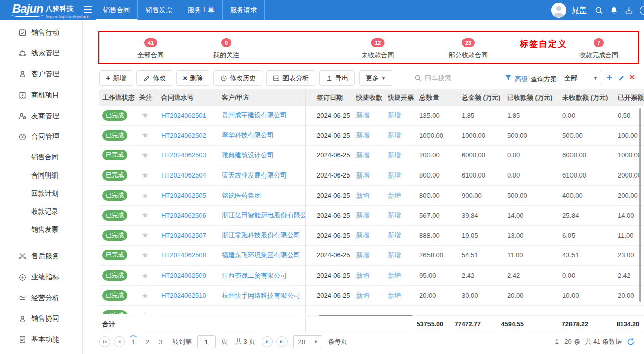 The image size is (644, 354). What do you see at coordinates (599, 49) in the screenshot?
I see `filter-tab-fully-paid: 7 收款完成合同` at bounding box center [599, 49].